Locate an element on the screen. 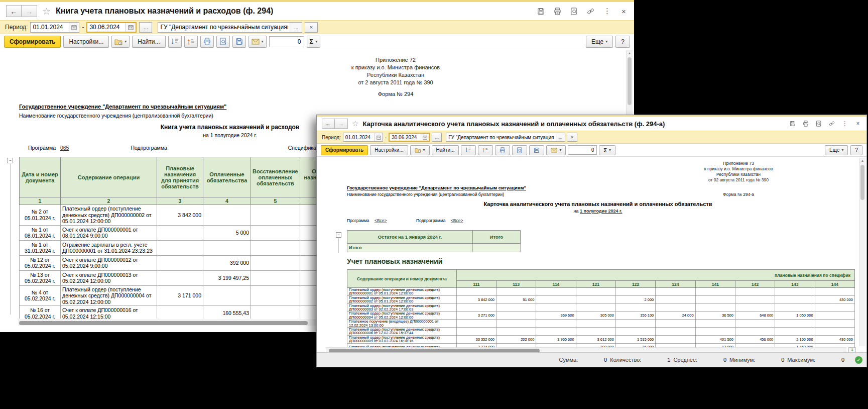 The width and height of the screenshot is (868, 409). value-cell: 3 274 000 is located at coordinates (476, 345).